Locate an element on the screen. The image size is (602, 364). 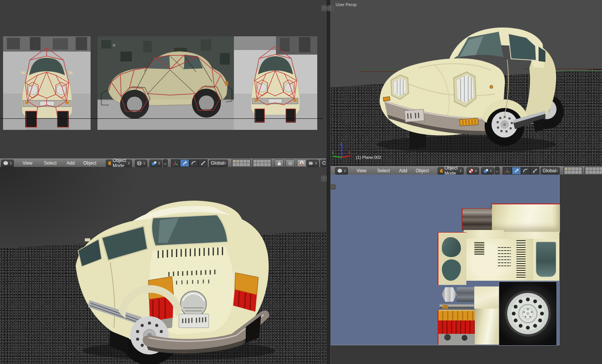
reference-horizon-line is located at coordinates (161, 118).